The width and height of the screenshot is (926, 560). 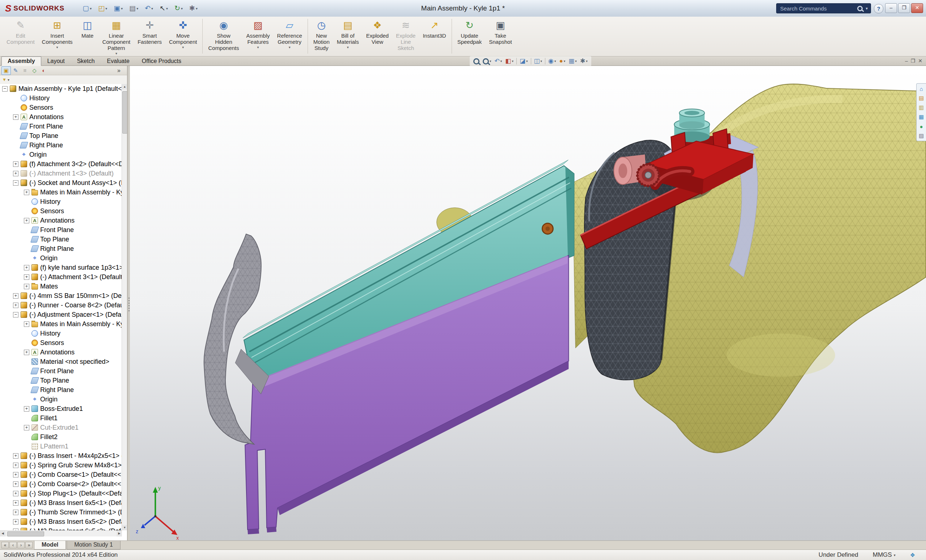 I want to click on section-view-button: ◧▾, so click(x=509, y=61).